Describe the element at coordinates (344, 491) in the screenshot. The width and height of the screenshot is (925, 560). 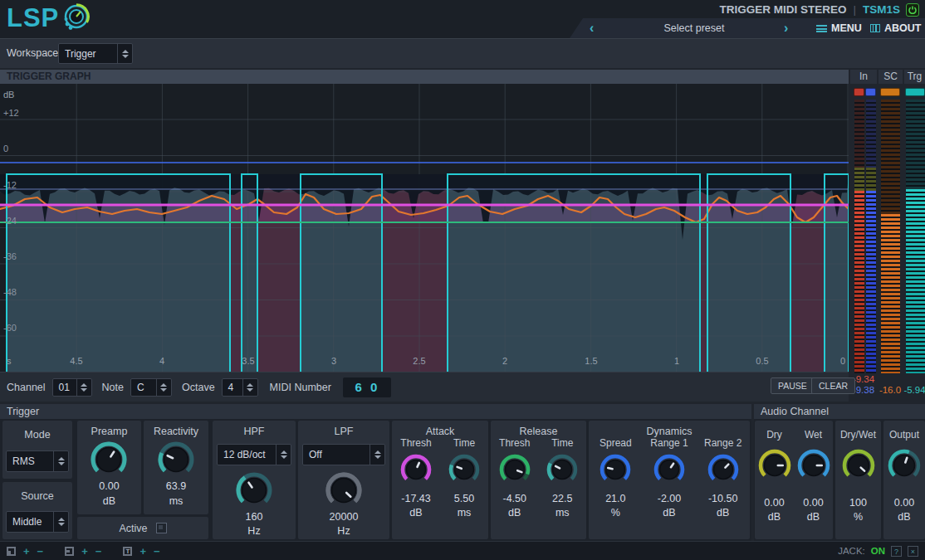
I see `lpf-freq-knob` at that location.